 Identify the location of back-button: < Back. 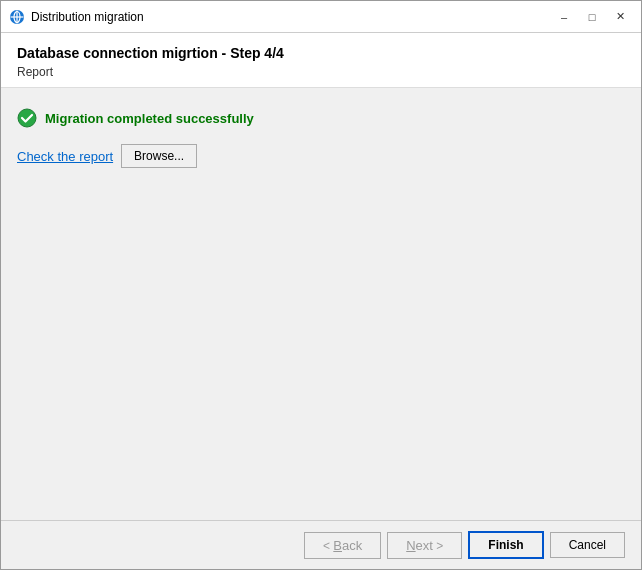
(342, 546).